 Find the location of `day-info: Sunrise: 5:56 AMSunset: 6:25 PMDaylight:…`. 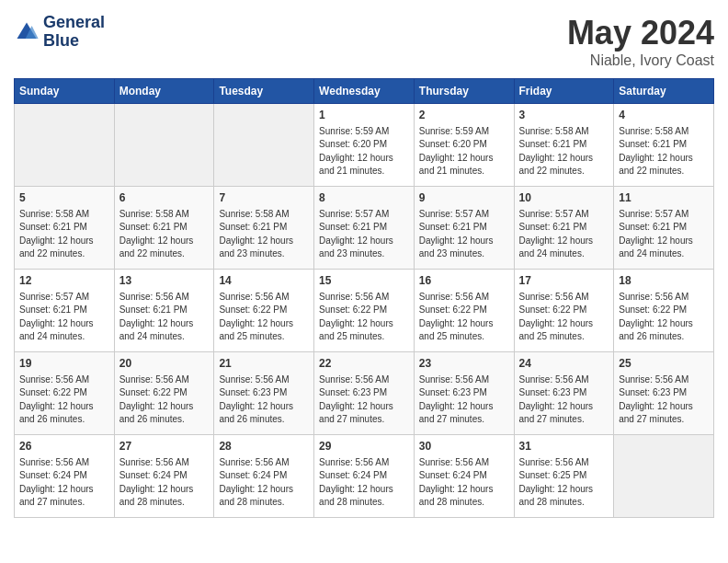

day-info: Sunrise: 5:56 AMSunset: 6:25 PMDaylight:… is located at coordinates (564, 483).